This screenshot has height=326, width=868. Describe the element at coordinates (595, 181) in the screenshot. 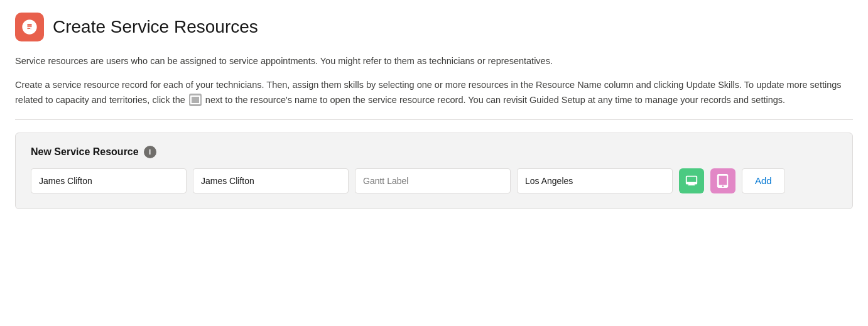

I see `location-input` at that location.